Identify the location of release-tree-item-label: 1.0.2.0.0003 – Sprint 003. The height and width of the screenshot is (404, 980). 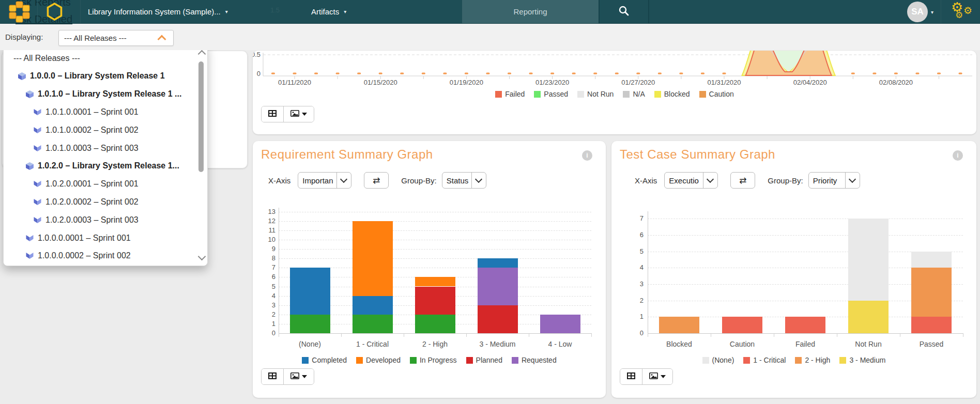
(92, 220).